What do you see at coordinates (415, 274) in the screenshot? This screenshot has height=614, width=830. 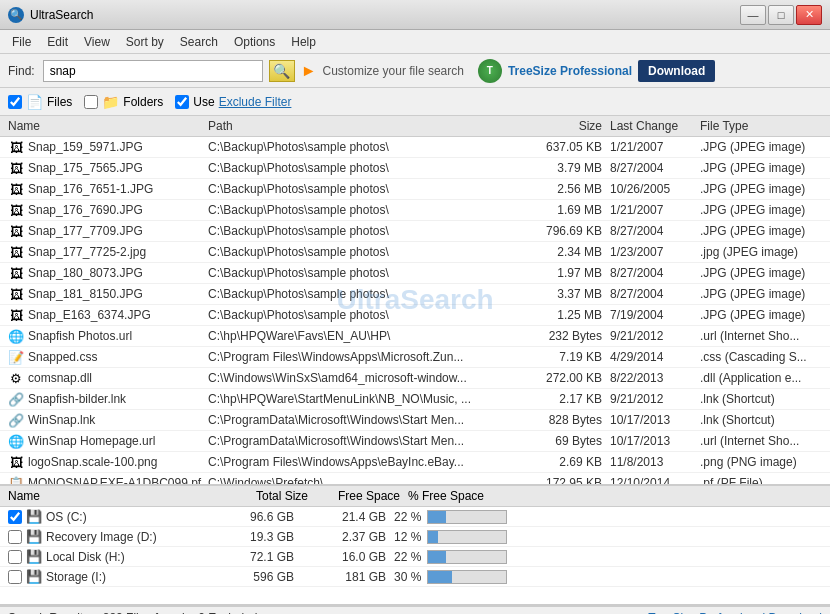 I see `table-row: 🖼 Snap_180_8073.JPG C:\Backup\Photos\sam…` at bounding box center [415, 274].